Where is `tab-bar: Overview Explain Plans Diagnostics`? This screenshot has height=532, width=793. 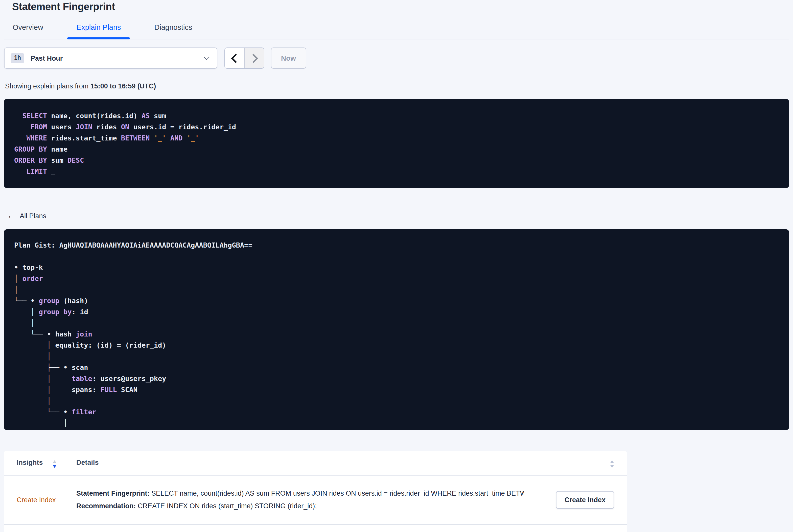
tab-bar: Overview Explain Plans Diagnostics is located at coordinates (396, 31).